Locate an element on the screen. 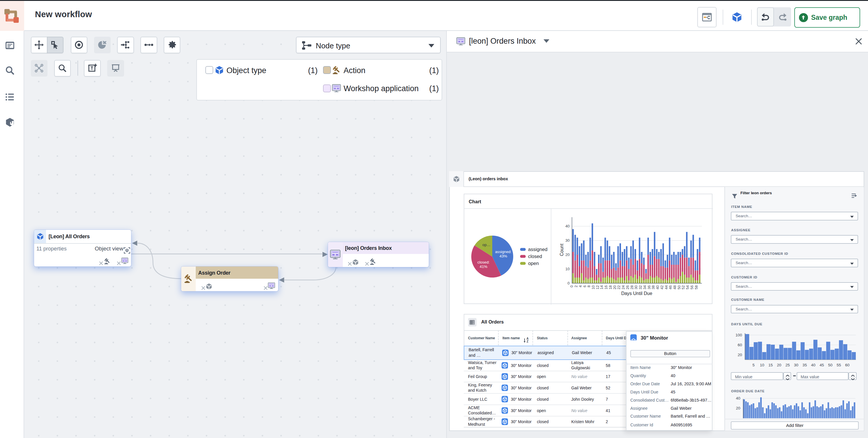 This screenshot has height=438, width=868. svg-text: 34 is located at coordinates (645, 287).